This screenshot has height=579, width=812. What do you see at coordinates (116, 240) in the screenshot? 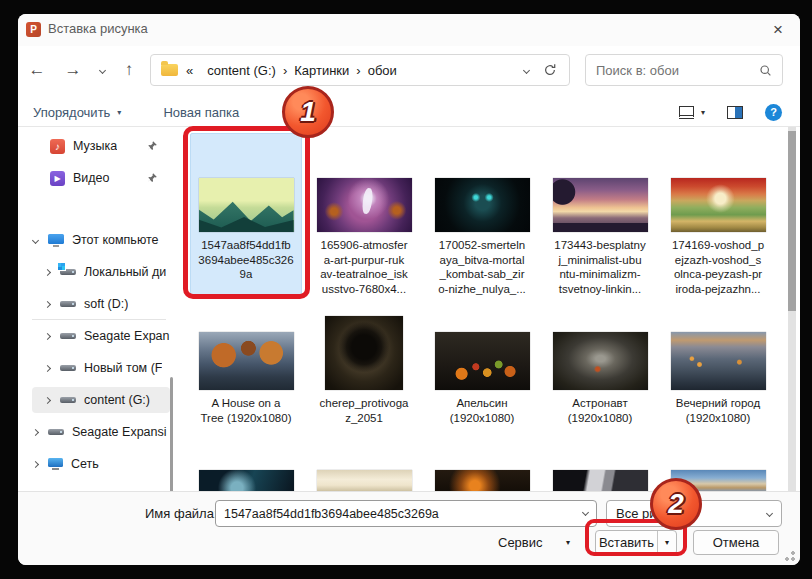
I see `sidebar-item-label: Этот компьюте` at bounding box center [116, 240].